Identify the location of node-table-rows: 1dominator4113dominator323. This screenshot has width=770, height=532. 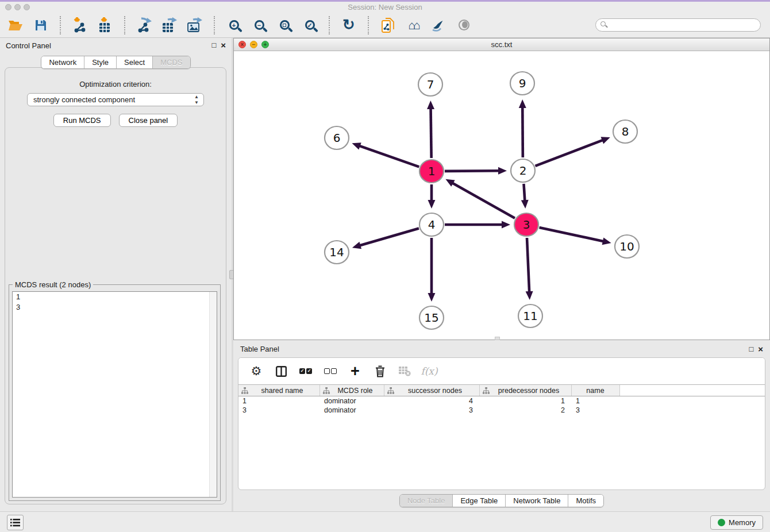
(502, 406).